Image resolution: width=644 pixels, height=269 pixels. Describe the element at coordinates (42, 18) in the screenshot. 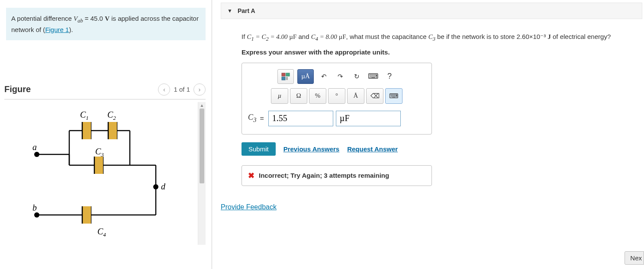

I see `problem-pre: A potential difference` at that location.